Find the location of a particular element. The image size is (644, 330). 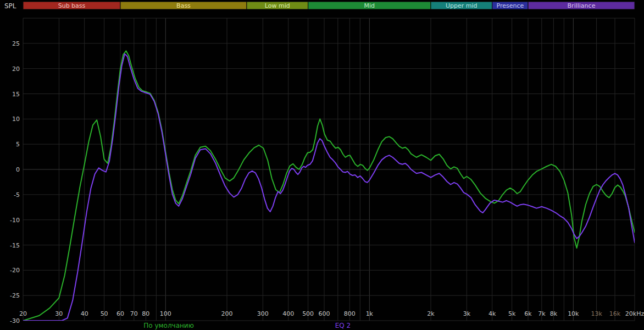

x-tick-4k: 4k is located at coordinates (492, 314).